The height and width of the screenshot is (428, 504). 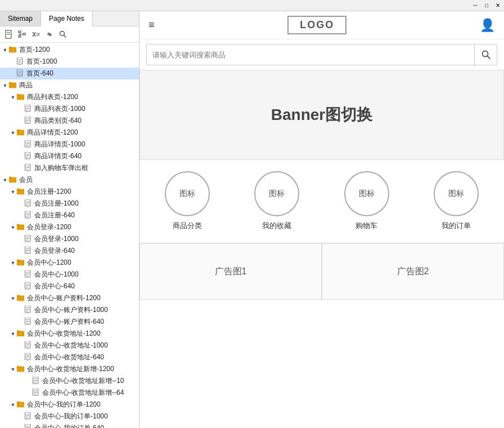 What do you see at coordinates (187, 201) in the screenshot?
I see `icon-cell: 图标商品分类` at bounding box center [187, 201].